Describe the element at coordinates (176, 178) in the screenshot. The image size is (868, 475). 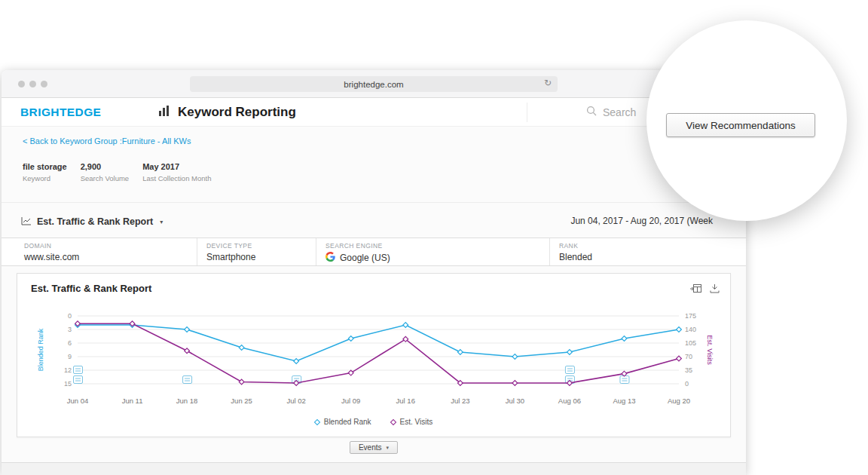
I see `stat-label: Last Collection Month` at that location.